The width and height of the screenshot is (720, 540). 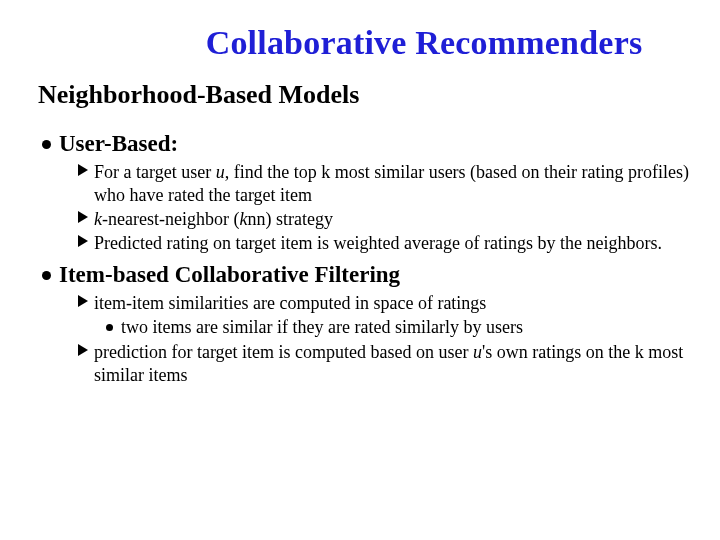 I want to click on sub-bullet-text: item-item similarities are computed in s…, so click(x=290, y=304).